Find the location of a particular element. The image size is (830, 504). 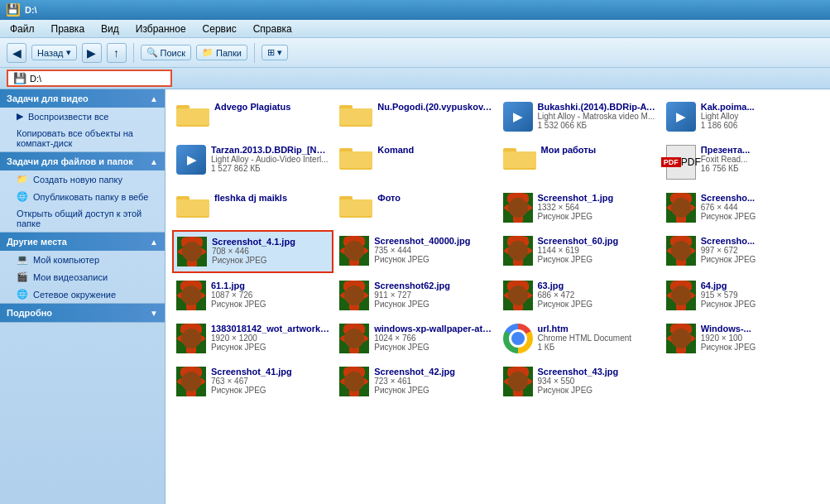

myvideos-icon: 🎬 is located at coordinates (22, 276).